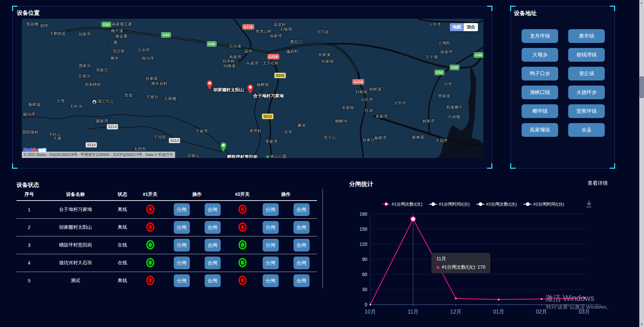 This screenshot has width=644, height=327. What do you see at coordinates (29, 227) in the screenshot?
I see `row-index: 2` at bounding box center [29, 227].